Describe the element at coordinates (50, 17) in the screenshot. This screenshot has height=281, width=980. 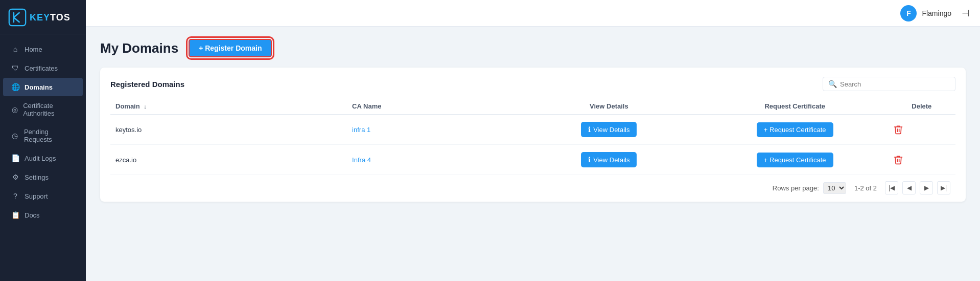
I see `logo-text: KEYTOS` at that location.